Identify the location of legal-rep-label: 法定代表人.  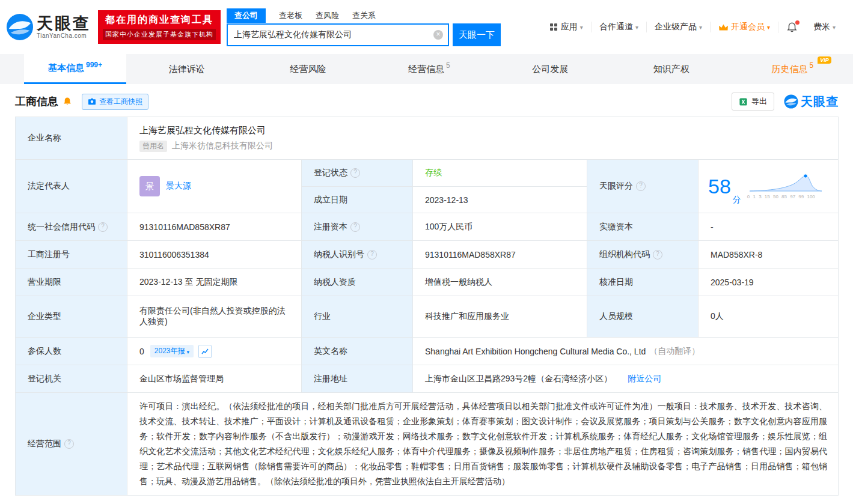
(49, 186).